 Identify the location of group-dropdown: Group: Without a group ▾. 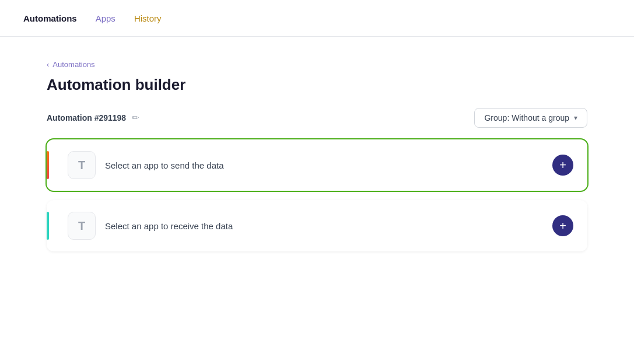
(531, 118).